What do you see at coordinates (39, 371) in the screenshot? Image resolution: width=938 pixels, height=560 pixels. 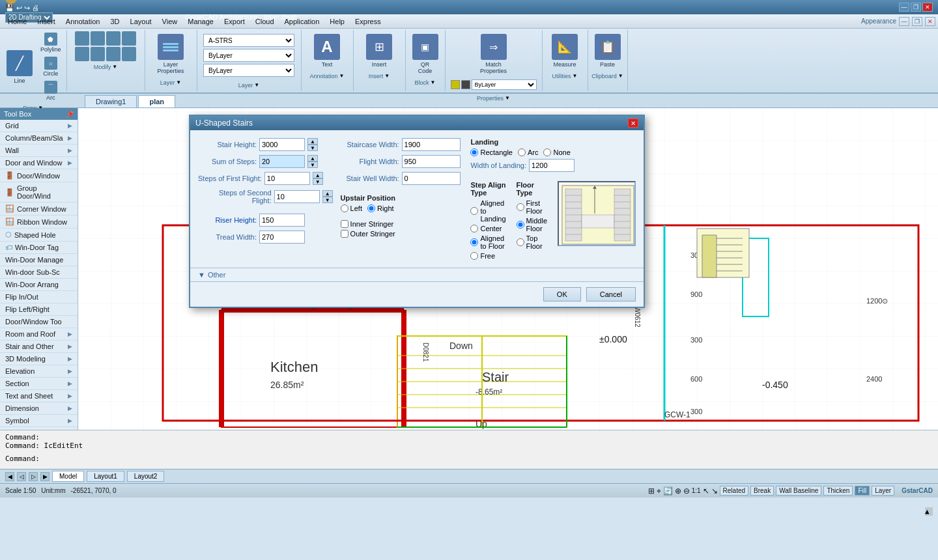 I see `toolbox-elevation: Elevation ▶` at bounding box center [39, 371].